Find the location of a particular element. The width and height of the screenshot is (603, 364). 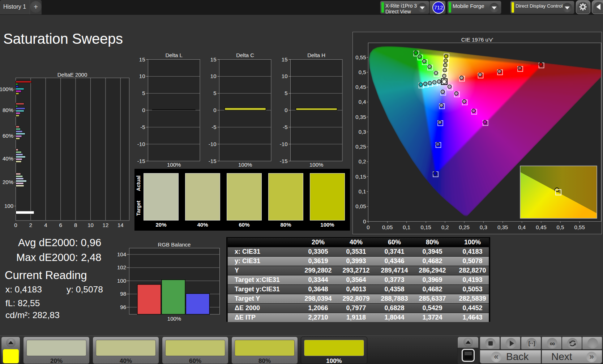

svg-text: RGB Balance is located at coordinates (174, 244).